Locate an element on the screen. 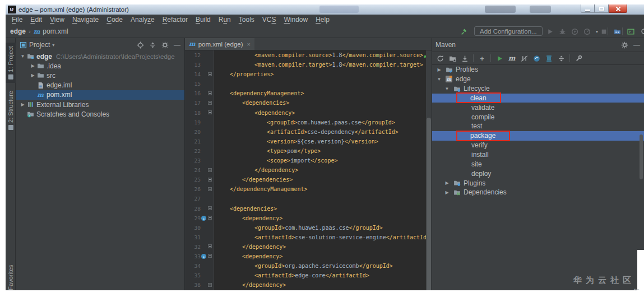 This screenshot has height=297, width=644. coverage-button is located at coordinates (574, 31).